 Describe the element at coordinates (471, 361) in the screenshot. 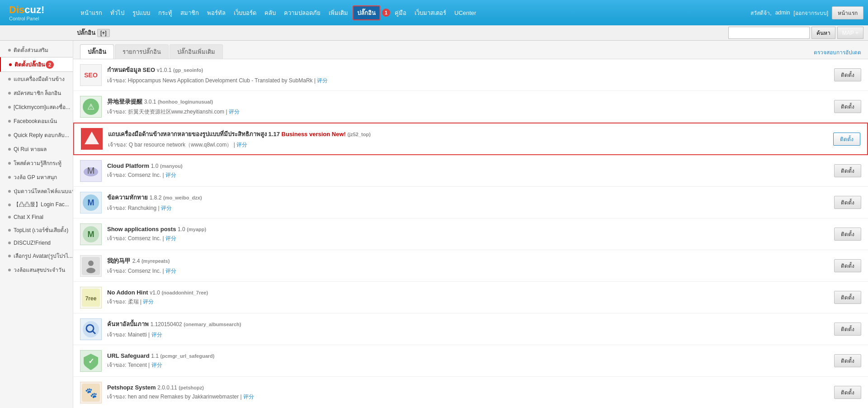

I see `plugin-item-urlsafeguard: ✓ URL Safeguard 1.1 (pcmgr_url_safeguard…` at that location.